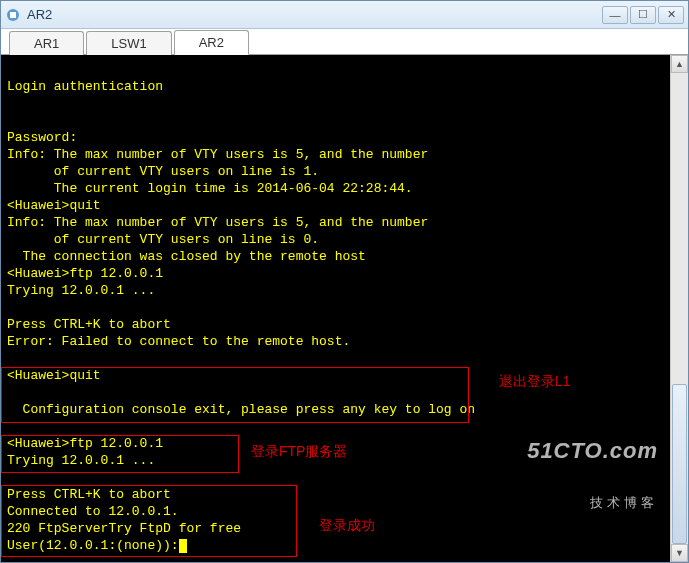  I want to click on terminal-line: Trying 12.0.0.1 ..., so click(336, 290).